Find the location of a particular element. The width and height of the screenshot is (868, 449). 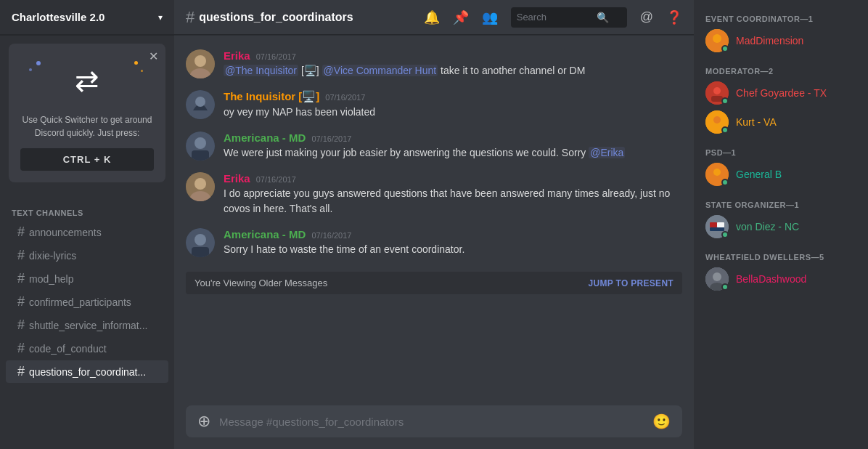

search-bar: 🔍 is located at coordinates (569, 17).